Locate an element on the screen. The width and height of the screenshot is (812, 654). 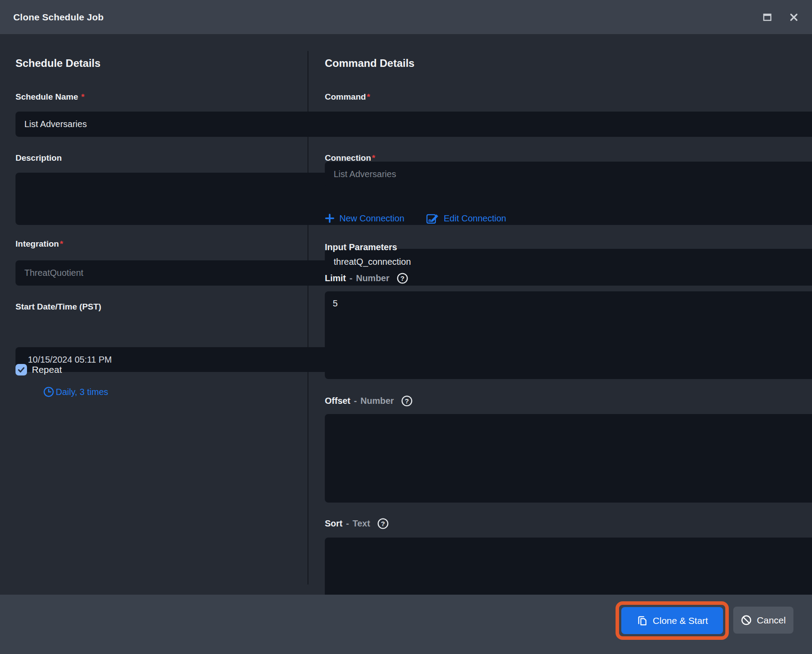
param-offset-textarea is located at coordinates (568, 458).